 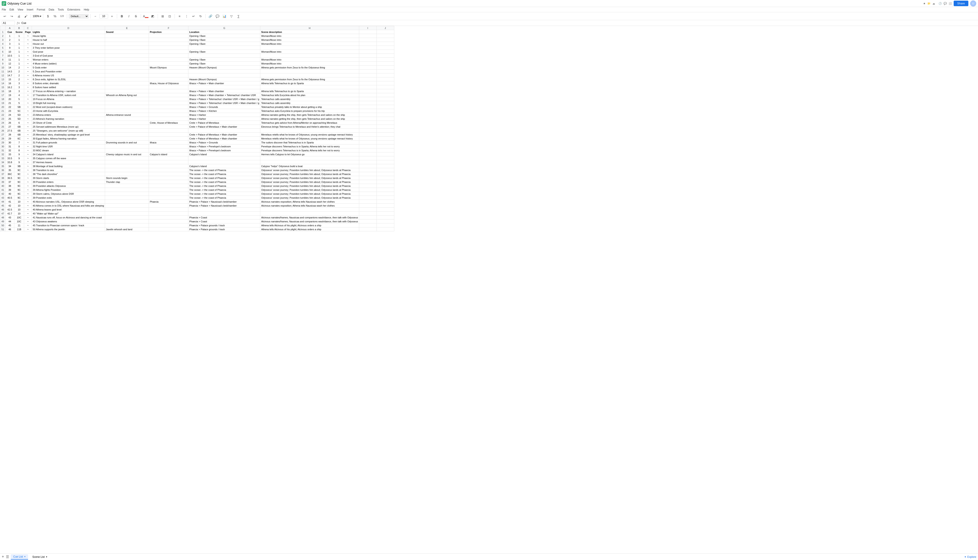 What do you see at coordinates (368, 56) in the screenshot?
I see `cell-I7` at bounding box center [368, 56].